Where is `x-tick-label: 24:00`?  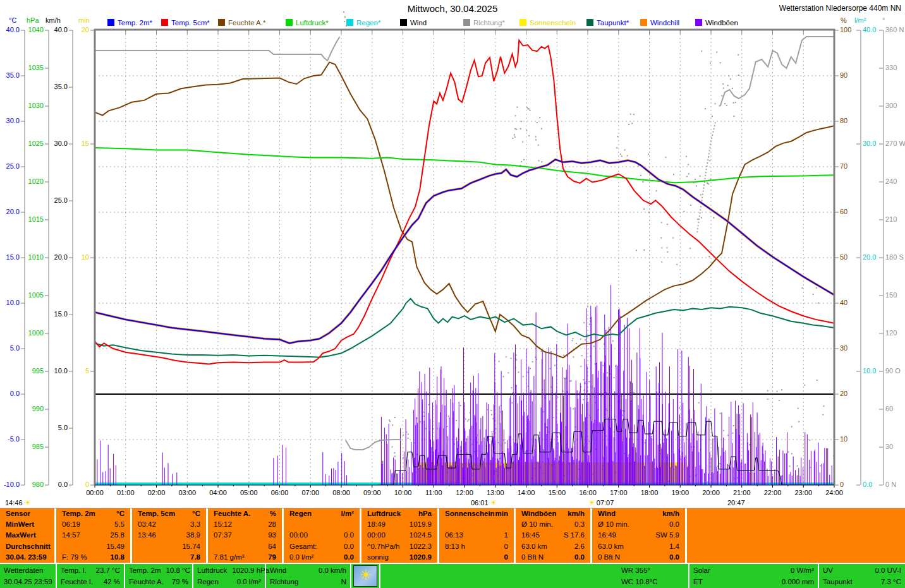
x-tick-label: 24:00 is located at coordinates (834, 493).